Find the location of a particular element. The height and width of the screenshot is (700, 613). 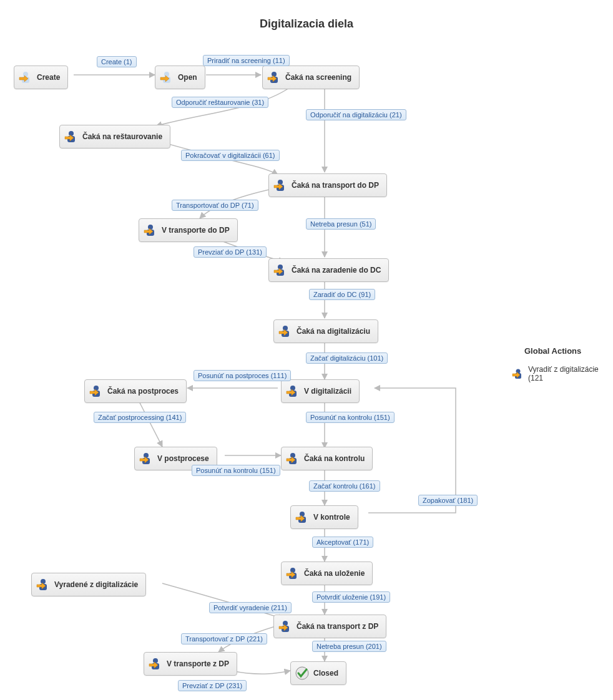

status-open: Open is located at coordinates (180, 77).